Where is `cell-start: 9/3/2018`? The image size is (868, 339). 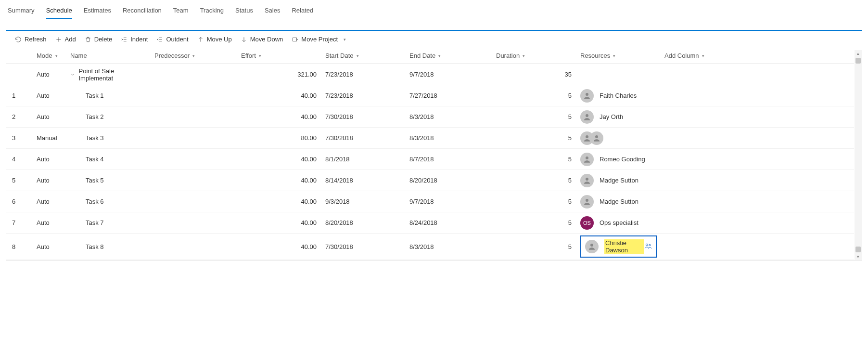
cell-start: 9/3/2018 is located at coordinates (364, 201).